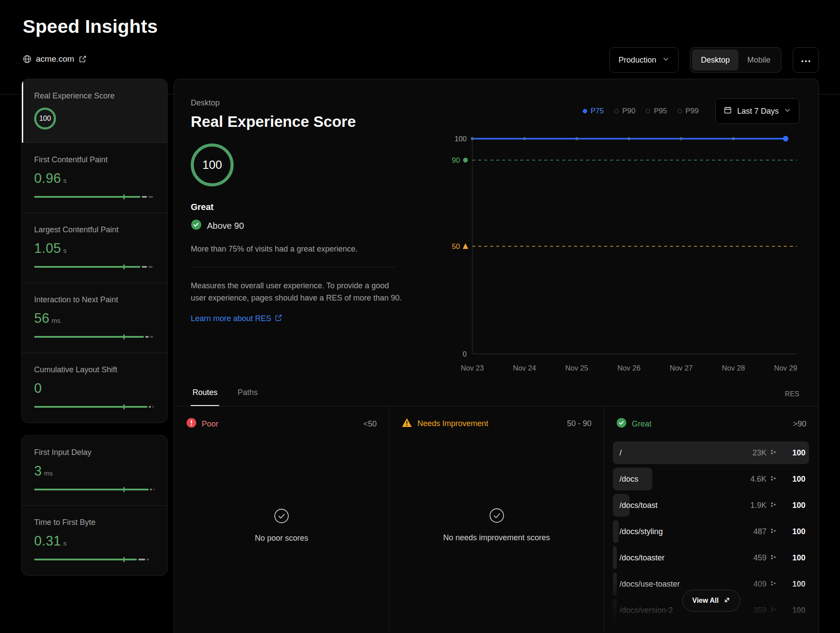  What do you see at coordinates (759, 60) in the screenshot?
I see `device-tab-mobile: Mobile` at bounding box center [759, 60].